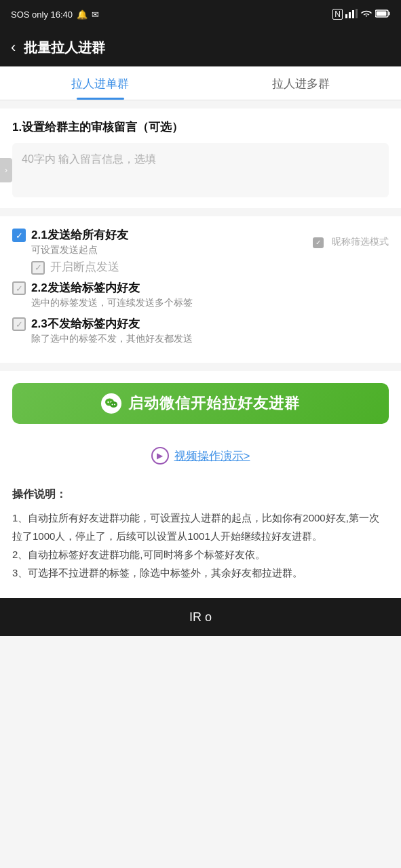  Describe the element at coordinates (214, 403) in the screenshot. I see `start-button-label: 启动微信开始拉好友进群` at that location.